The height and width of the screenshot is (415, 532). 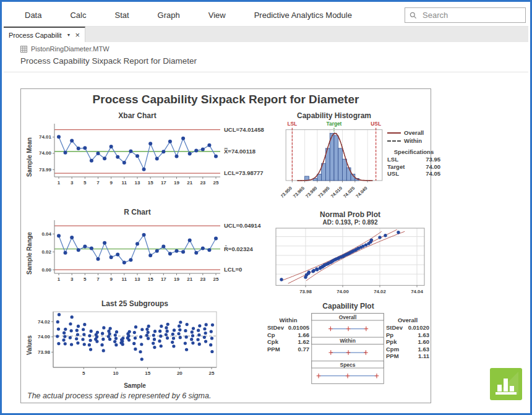 What do you see at coordinates (376, 124) in the screenshot?
I see `svg-text: USL` at bounding box center [376, 124].